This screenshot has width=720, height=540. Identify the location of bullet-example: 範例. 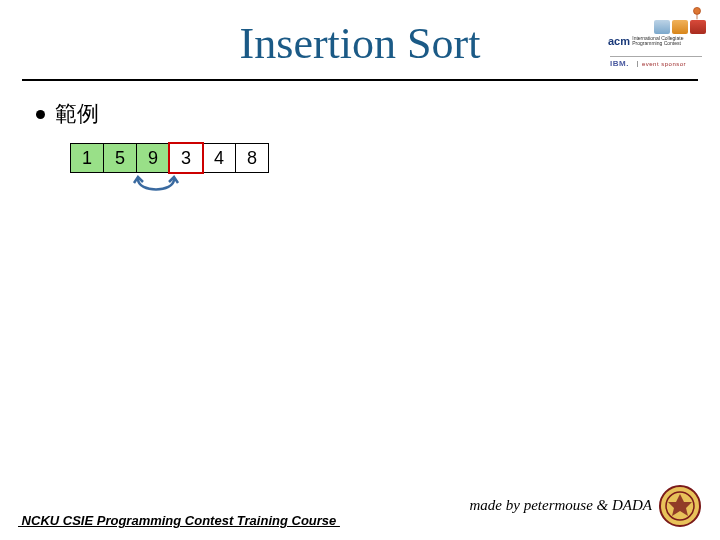
(360, 114).